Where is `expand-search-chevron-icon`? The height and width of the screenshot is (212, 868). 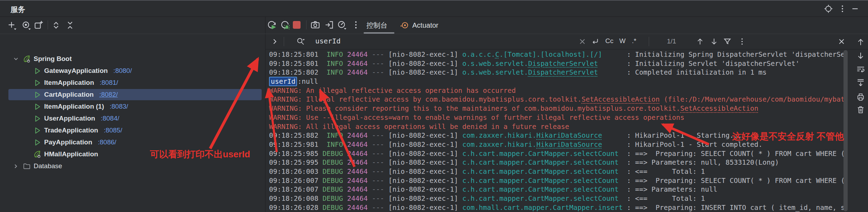
expand-search-chevron-icon is located at coordinates (275, 41).